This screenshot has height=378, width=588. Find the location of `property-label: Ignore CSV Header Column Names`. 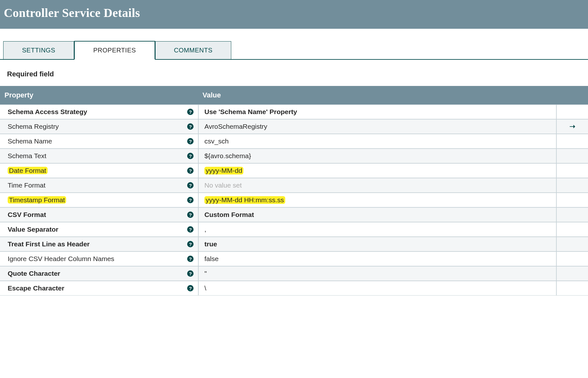

property-label: Ignore CSV Header Column Names is located at coordinates (61, 259).